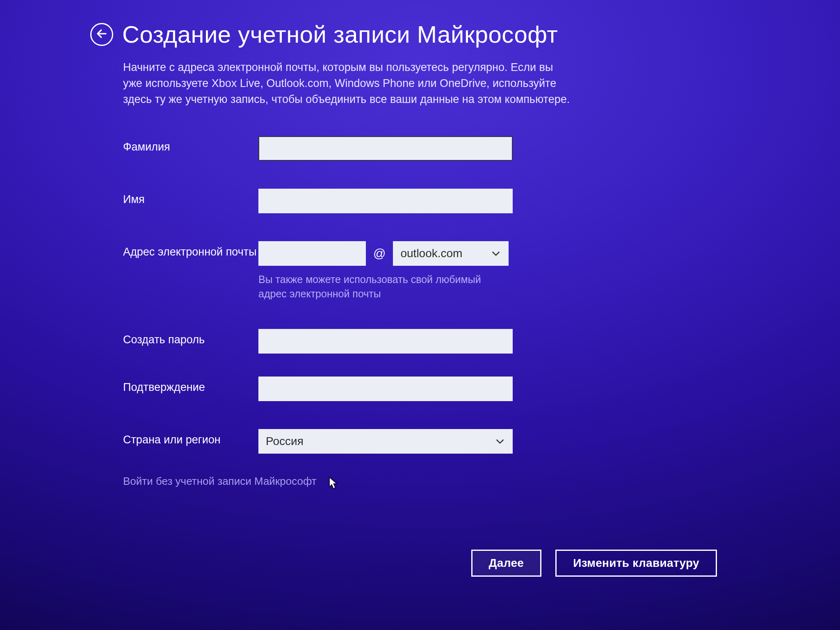 This screenshot has width=840, height=630. Describe the element at coordinates (386, 389) in the screenshot. I see `confirm-password-input` at that location.